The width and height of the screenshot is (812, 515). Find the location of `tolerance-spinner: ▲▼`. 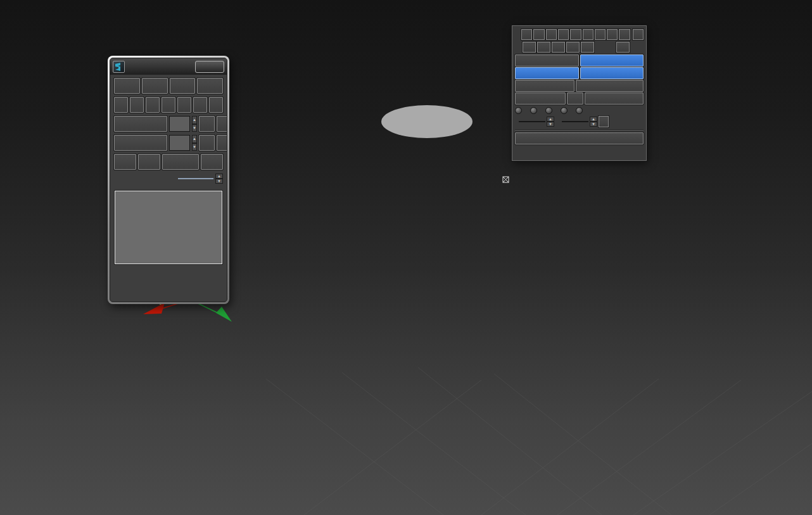

tolerance-spinner: ▲▼ is located at coordinates (219, 179).